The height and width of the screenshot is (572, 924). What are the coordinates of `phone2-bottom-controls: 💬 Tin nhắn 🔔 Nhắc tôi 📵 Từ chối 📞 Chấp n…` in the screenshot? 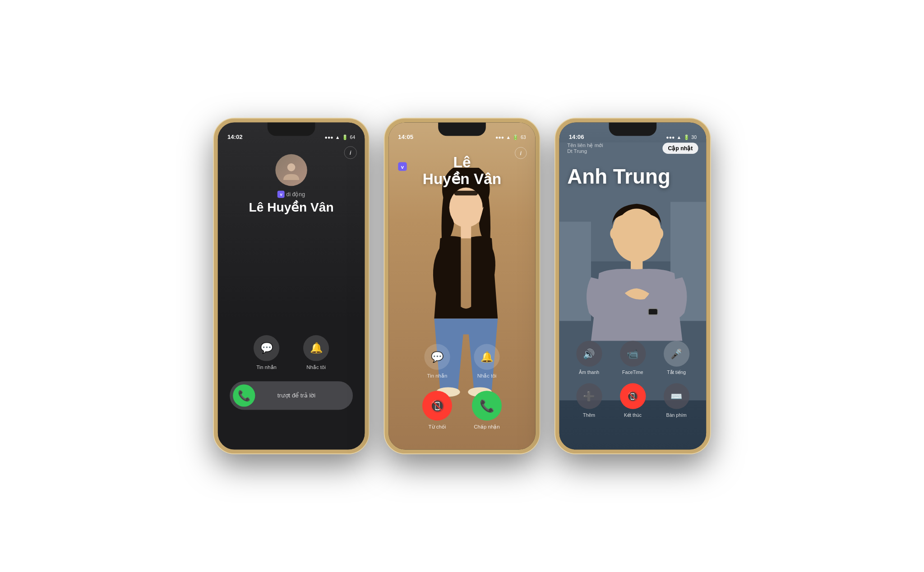 It's located at (462, 387).